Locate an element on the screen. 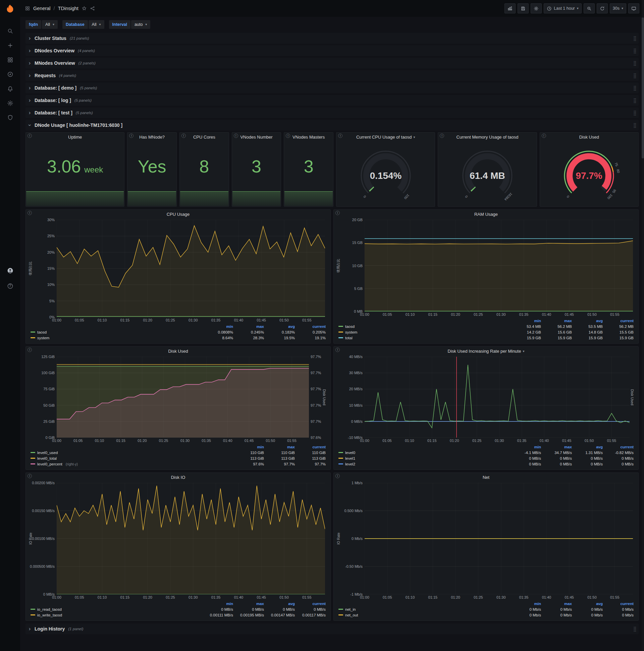  dashboard-settings-button is located at coordinates (536, 8).